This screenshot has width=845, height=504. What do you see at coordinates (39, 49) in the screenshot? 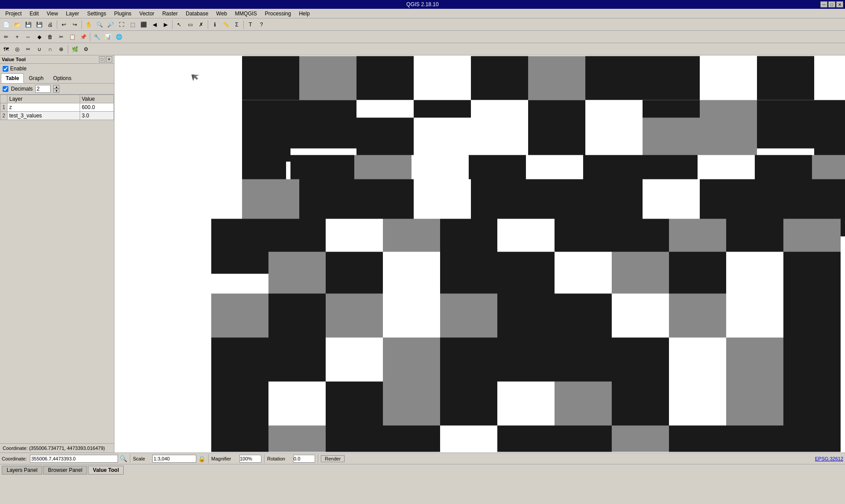
I see `union-btn: ∪` at bounding box center [39, 49].